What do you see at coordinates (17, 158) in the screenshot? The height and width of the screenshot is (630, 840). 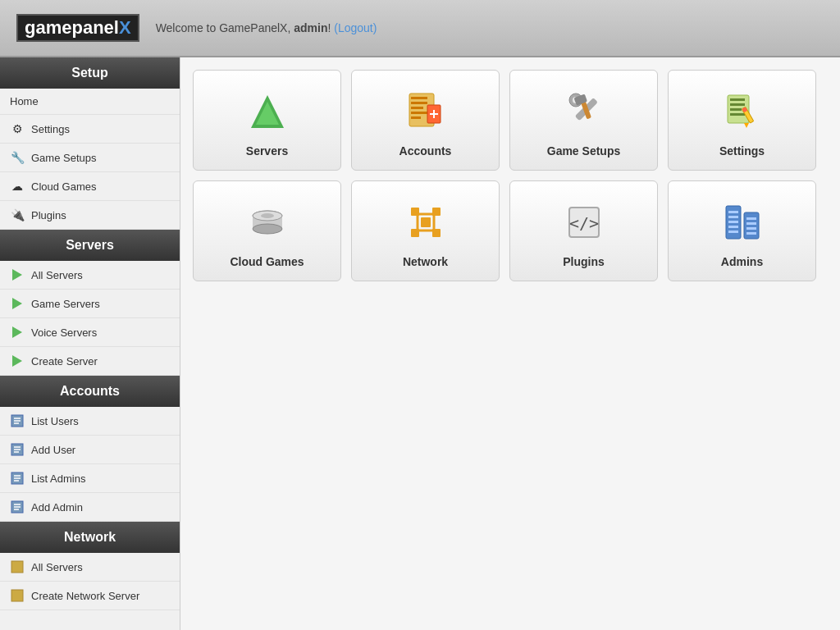 I see `gamesetups-icon: 🔧` at bounding box center [17, 158].